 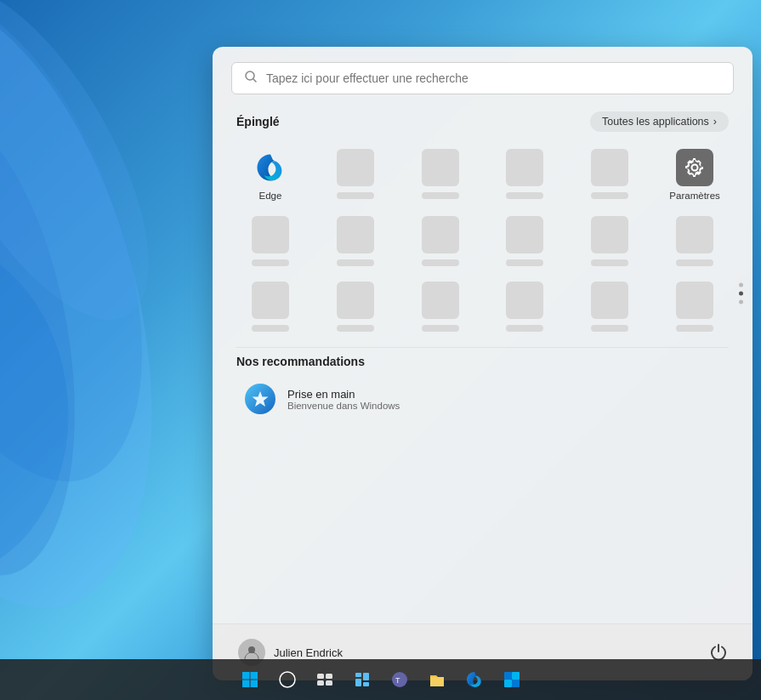 I want to click on taskbar-edge-button, so click(x=474, y=680).